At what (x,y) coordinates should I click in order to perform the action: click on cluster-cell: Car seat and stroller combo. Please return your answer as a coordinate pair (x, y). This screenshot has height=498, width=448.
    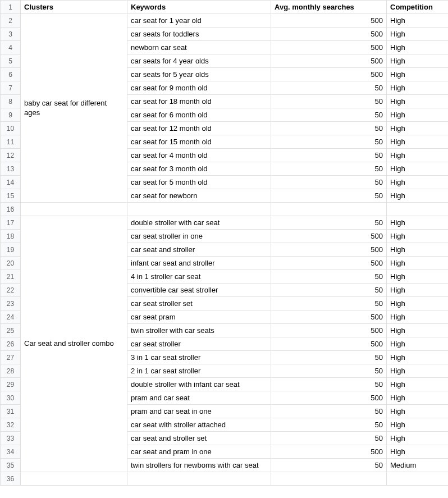
    Looking at the image, I should click on (74, 344).